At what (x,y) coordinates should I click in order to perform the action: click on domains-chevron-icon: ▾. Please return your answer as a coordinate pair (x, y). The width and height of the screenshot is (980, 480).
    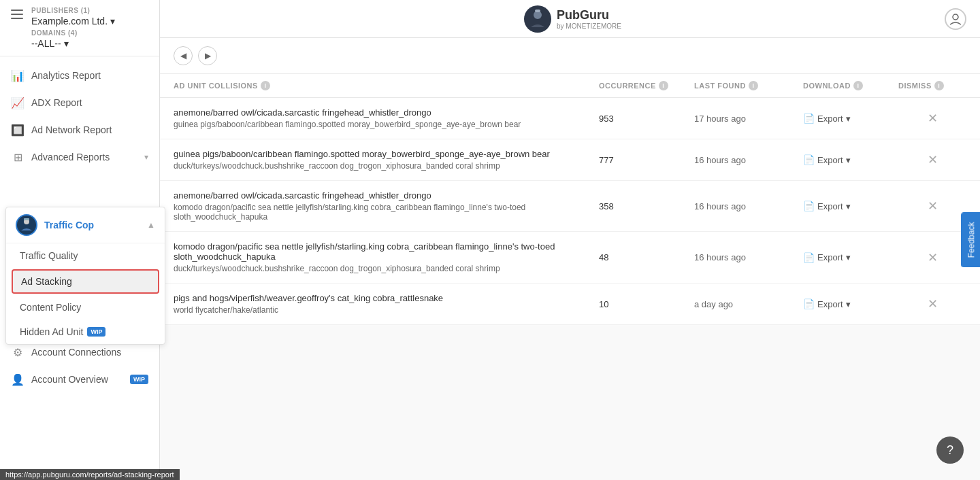
    Looking at the image, I should click on (67, 44).